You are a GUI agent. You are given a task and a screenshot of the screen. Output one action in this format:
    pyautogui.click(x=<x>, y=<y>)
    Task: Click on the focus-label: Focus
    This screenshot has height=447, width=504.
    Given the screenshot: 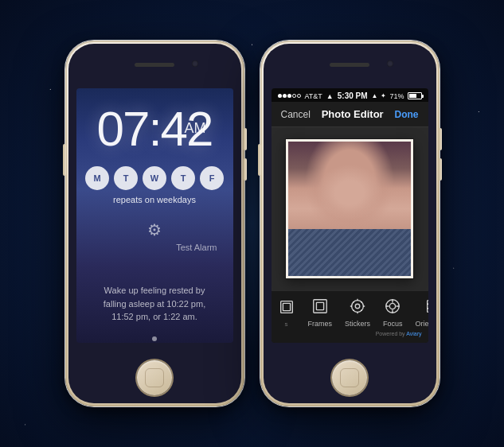 What is the action you would take?
    pyautogui.click(x=393, y=324)
    